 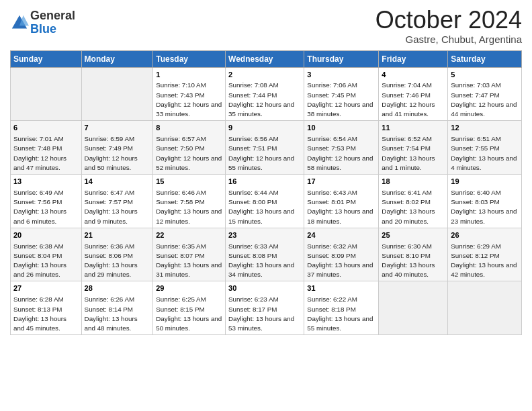 I want to click on calendar-cell: 28Sunrise: 6:26 AMSunset: 8:14 PMDayligh…, so click(x=117, y=308).